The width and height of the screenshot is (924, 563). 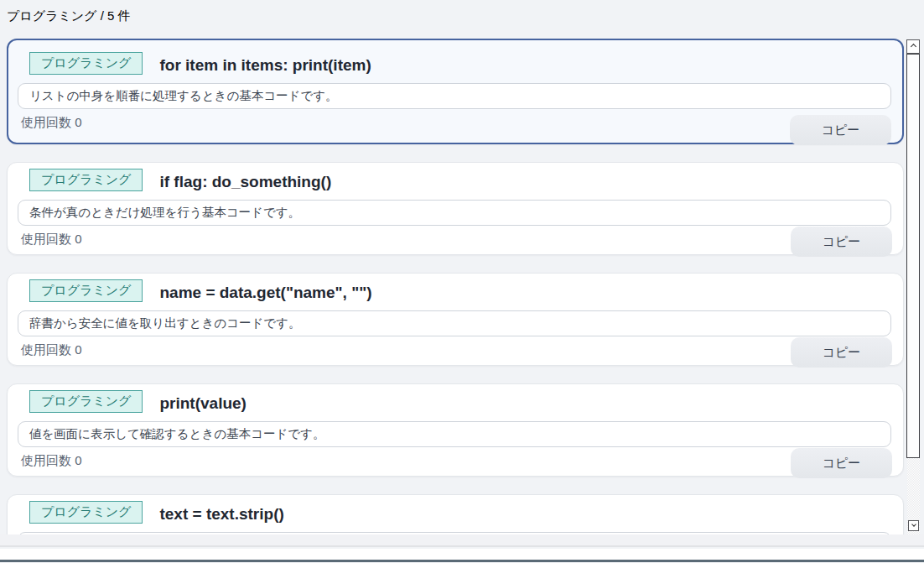 What do you see at coordinates (454, 96) in the screenshot?
I see `description-box: リストの中身を順番に処理するときの基本コードです。` at bounding box center [454, 96].